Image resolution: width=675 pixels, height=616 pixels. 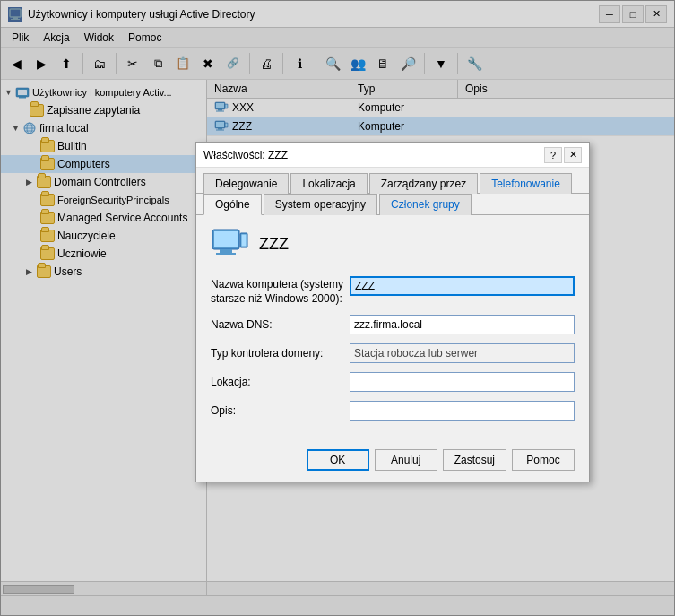 What do you see at coordinates (338, 460) in the screenshot?
I see `dialog-ok-button: OK` at bounding box center [338, 460].